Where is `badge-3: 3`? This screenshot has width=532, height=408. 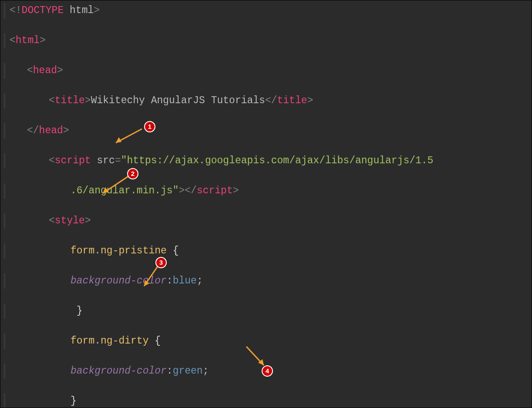 badge-3: 3 is located at coordinates (161, 263).